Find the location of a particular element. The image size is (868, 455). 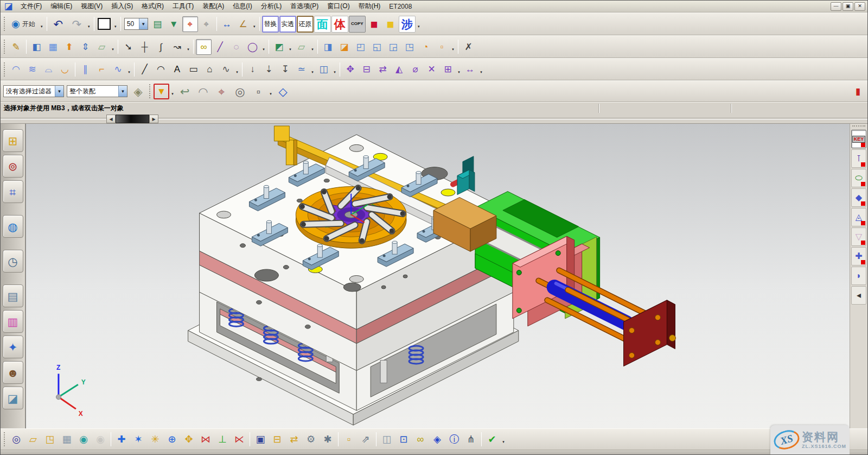

menu-help: 帮助(H) is located at coordinates (370, 7).